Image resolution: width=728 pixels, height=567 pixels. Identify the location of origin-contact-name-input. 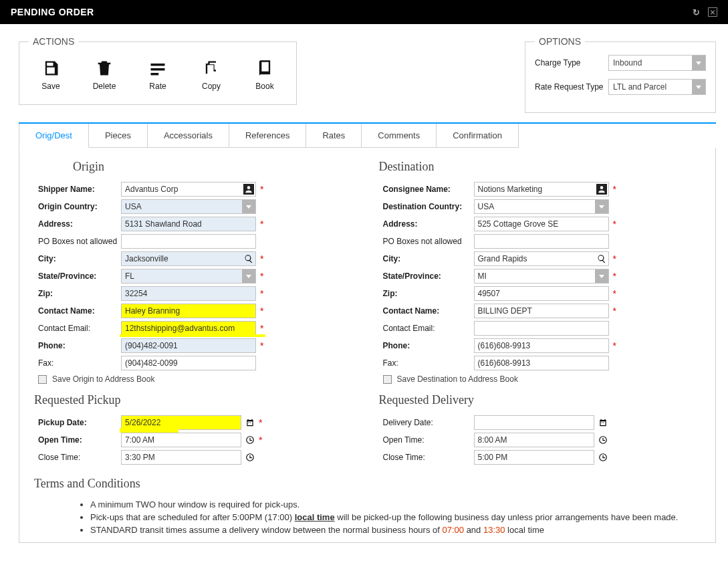
(189, 311).